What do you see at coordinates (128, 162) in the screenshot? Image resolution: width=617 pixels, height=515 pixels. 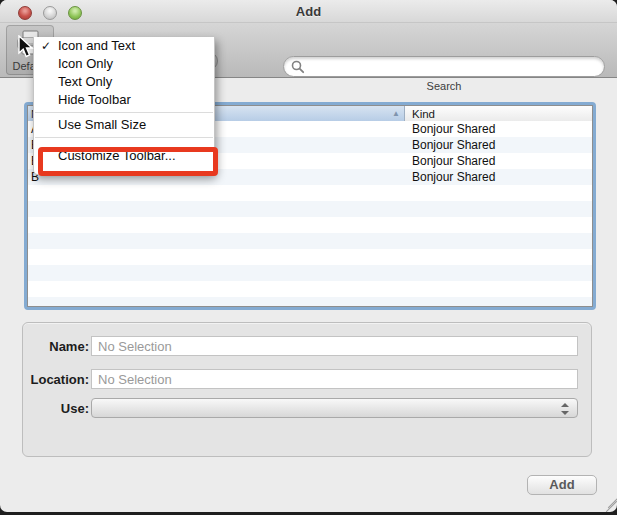 I see `annotation-highlight-box` at bounding box center [128, 162].